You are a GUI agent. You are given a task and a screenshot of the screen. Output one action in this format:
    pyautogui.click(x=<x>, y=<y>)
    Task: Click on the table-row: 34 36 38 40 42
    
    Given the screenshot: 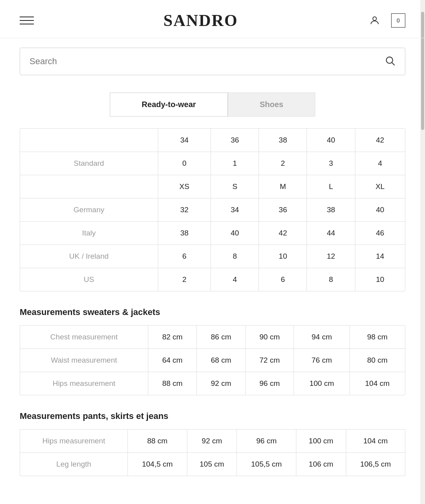 What is the action you would take?
    pyautogui.click(x=213, y=140)
    